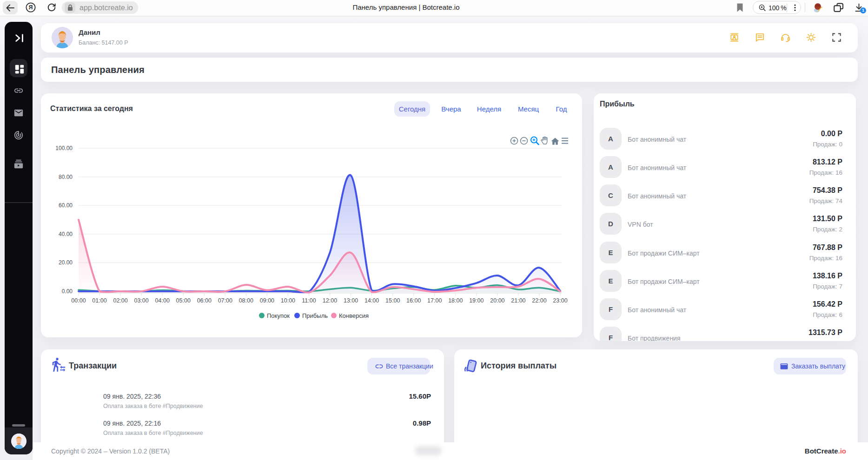  What do you see at coordinates (67, 291) in the screenshot?
I see `svg-text: 0.00` at bounding box center [67, 291].